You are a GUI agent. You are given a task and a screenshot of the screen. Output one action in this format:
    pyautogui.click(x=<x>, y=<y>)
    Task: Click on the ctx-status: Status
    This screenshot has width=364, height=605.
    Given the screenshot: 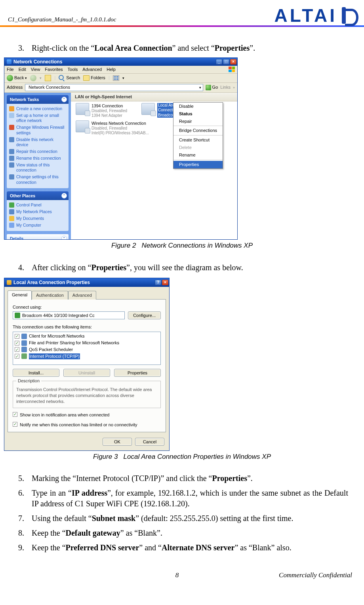 What is the action you would take?
    pyautogui.click(x=198, y=114)
    